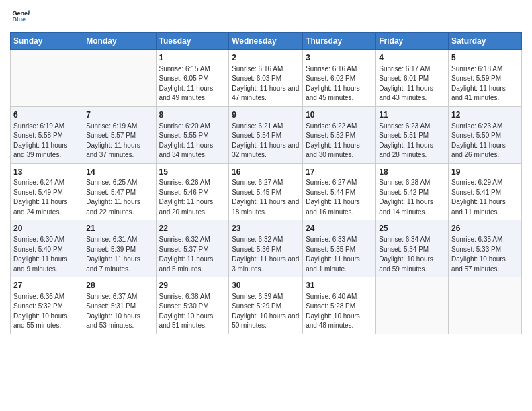 This screenshot has height=411, width=532. I want to click on day-number: 4, so click(412, 58).